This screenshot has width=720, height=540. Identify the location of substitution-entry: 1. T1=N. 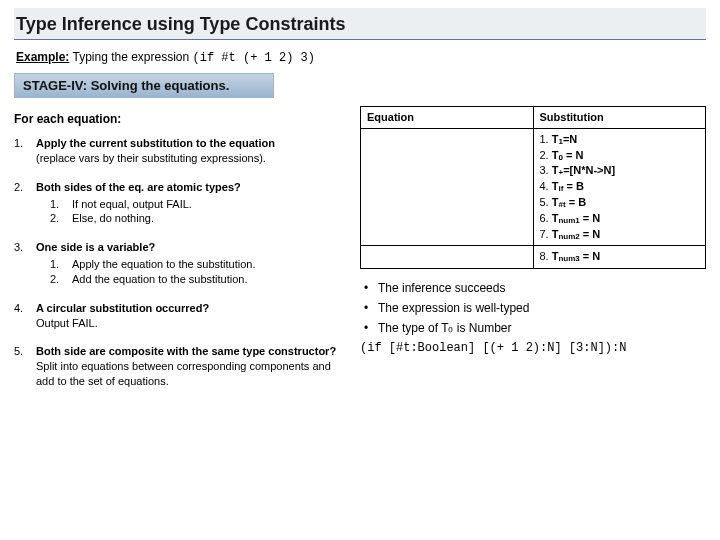
(620, 140).